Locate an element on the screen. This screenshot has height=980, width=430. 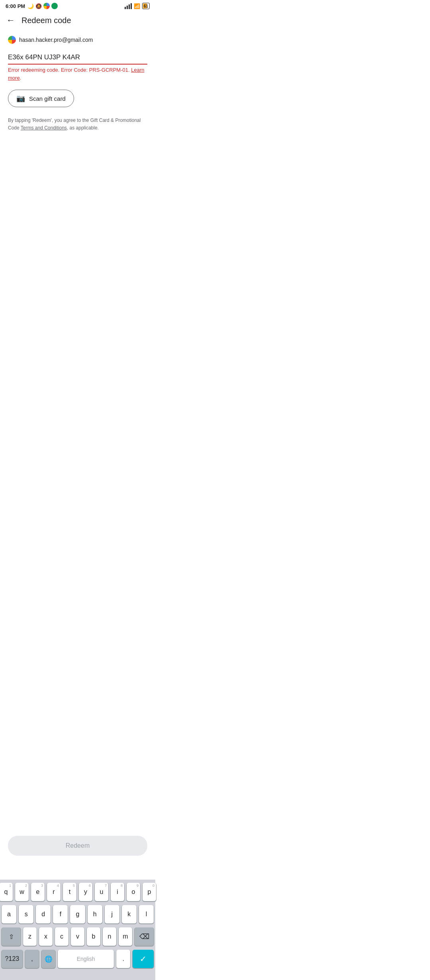
status-right: 📶 61 is located at coordinates (137, 6).